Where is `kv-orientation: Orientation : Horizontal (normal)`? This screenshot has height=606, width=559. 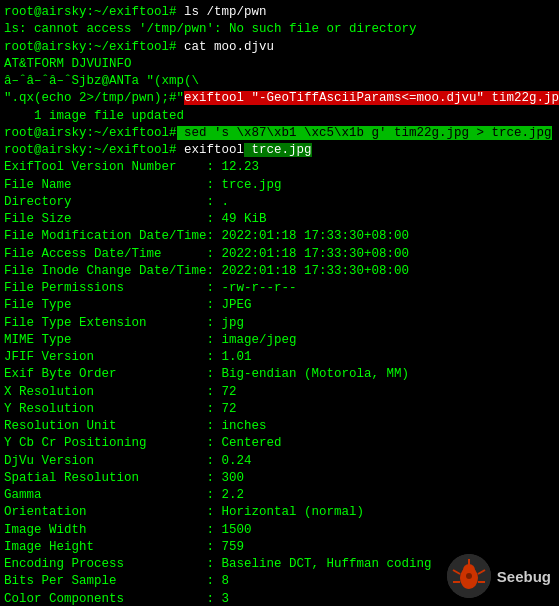
kv-orientation: Orientation : Horizontal (normal) is located at coordinates (280, 512).